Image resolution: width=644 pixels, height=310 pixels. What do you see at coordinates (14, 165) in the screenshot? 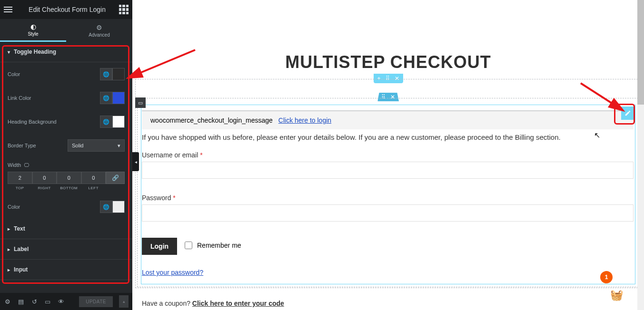
I see `control-label: Width` at bounding box center [14, 165].